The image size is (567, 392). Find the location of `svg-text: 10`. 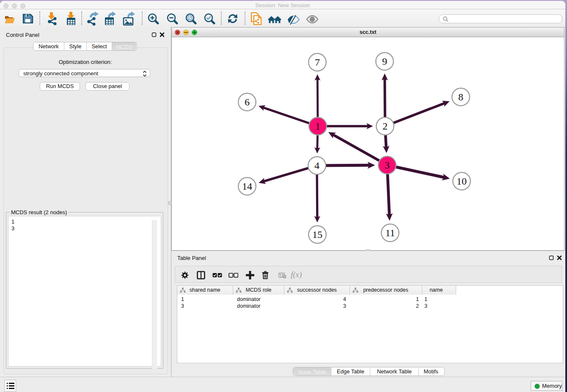

svg-text: 10 is located at coordinates (462, 181).